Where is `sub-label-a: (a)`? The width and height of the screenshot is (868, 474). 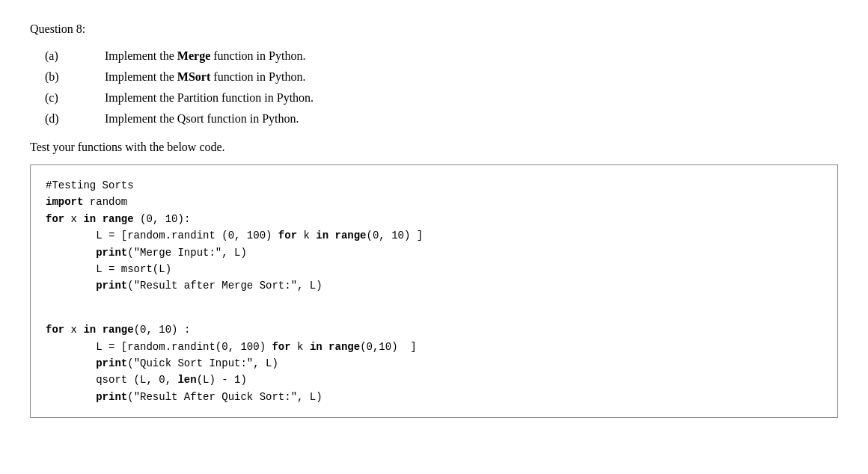 sub-label-a: (a) is located at coordinates (75, 56).